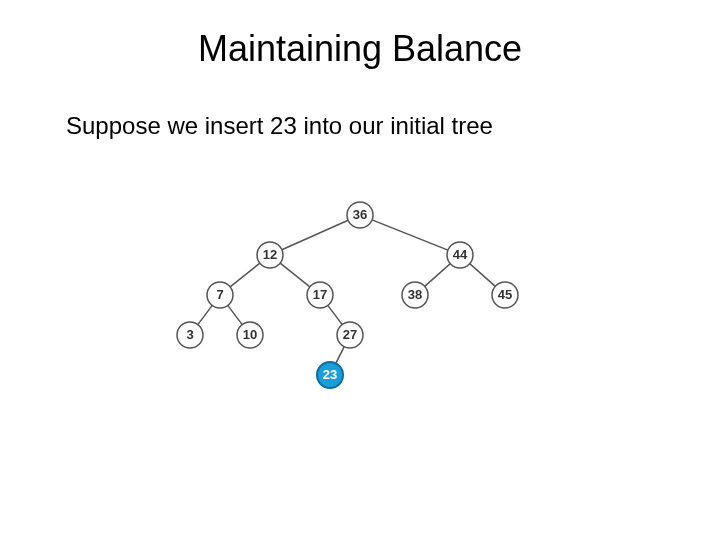 This screenshot has width=720, height=540. Describe the element at coordinates (250, 334) in the screenshot. I see `svg-text: 10` at that location.